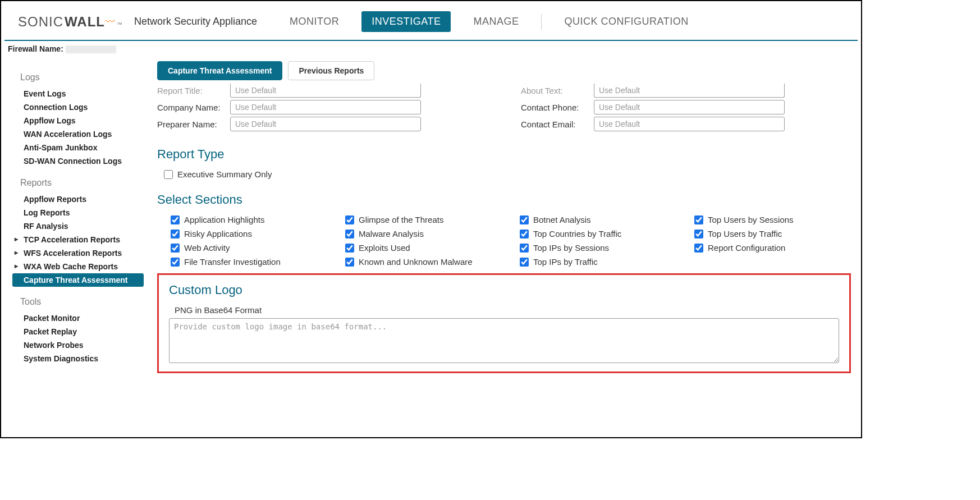 Image resolution: width=980 pixels, height=500 pixels. I want to click on sidebar-item-event-logs: Event Logs, so click(80, 94).